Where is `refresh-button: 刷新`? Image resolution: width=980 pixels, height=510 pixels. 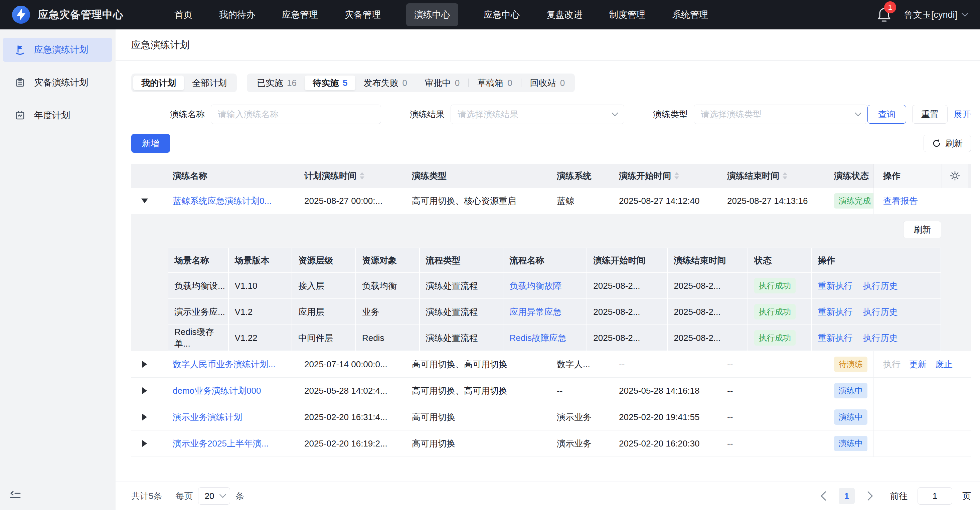 refresh-button: 刷新 is located at coordinates (947, 143).